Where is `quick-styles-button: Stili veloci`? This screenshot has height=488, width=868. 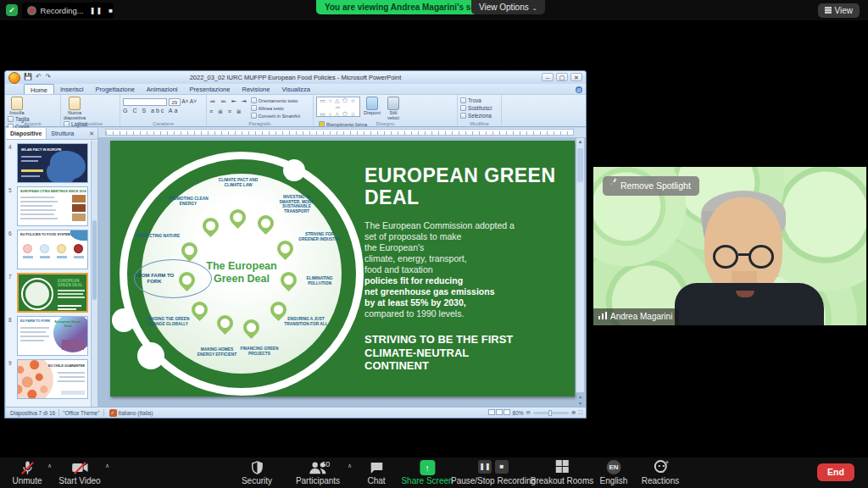
quick-styles-button: Stili veloci is located at coordinates (393, 108).